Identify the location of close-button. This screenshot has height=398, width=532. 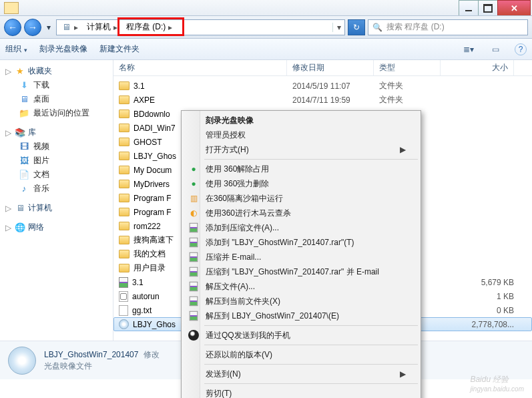
(514, 8).